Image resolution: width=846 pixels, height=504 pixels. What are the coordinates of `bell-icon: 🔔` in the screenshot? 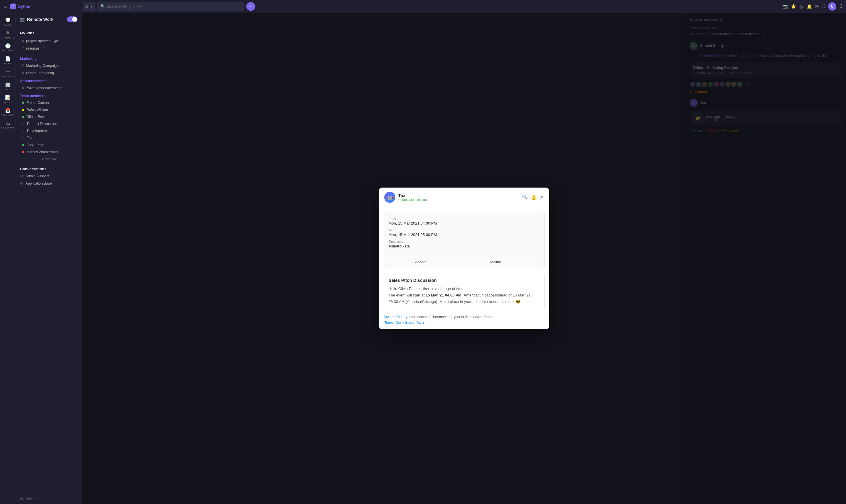 It's located at (534, 197).